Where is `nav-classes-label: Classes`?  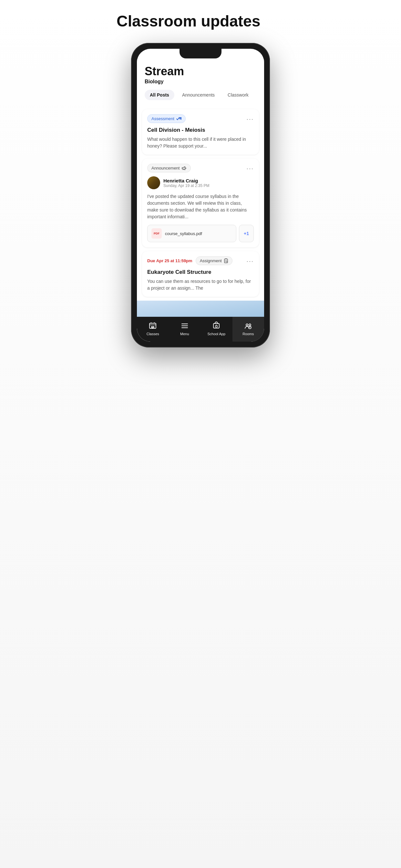 nav-classes-label: Classes is located at coordinates (153, 334).